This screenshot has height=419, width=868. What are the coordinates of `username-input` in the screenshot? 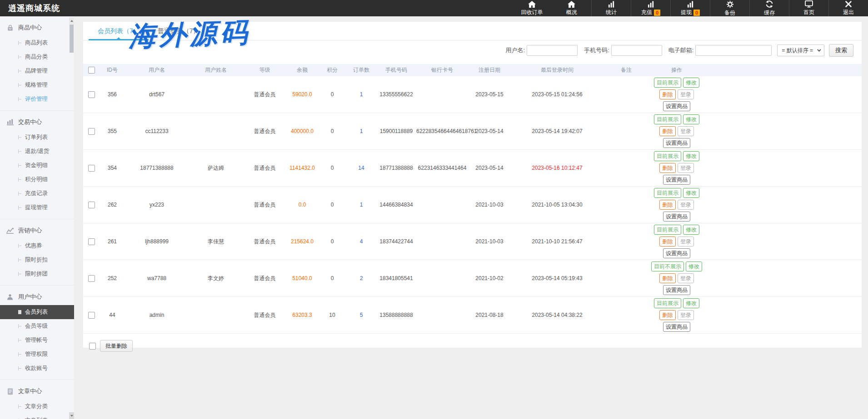 It's located at (552, 50).